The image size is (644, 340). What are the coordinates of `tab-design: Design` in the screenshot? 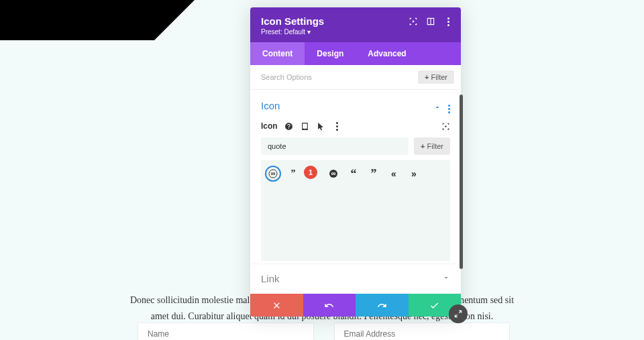 It's located at (330, 54).